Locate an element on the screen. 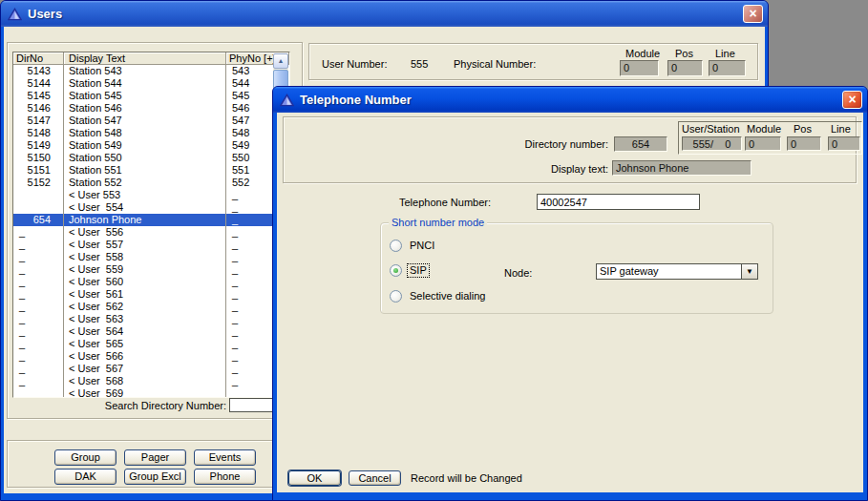  dak-button: DAK is located at coordinates (86, 477).